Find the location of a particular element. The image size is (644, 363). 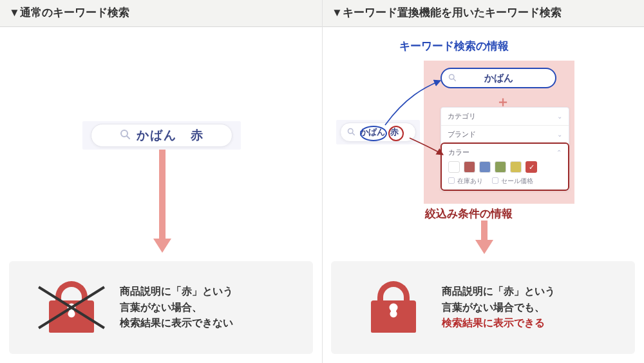

result-line: 検索結果に表示できない is located at coordinates (176, 322).